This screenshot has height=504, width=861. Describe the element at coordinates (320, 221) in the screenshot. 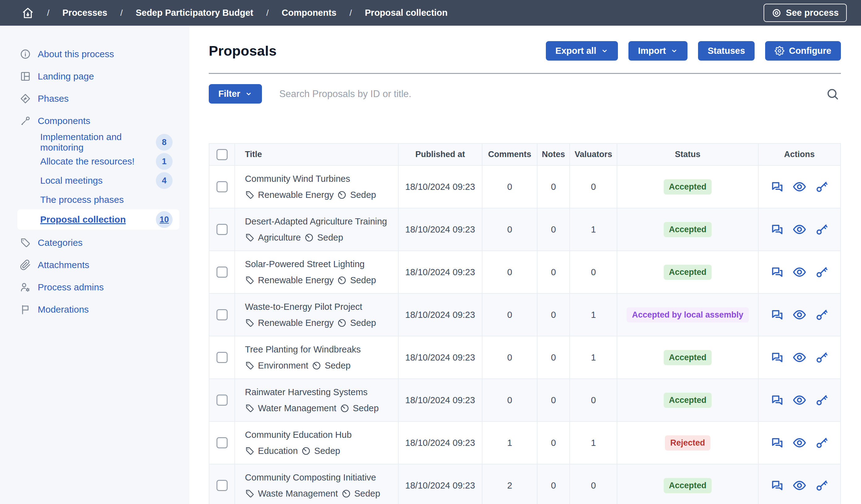

I see `proposal-title: Desert-Adapted Agriculture Training` at that location.